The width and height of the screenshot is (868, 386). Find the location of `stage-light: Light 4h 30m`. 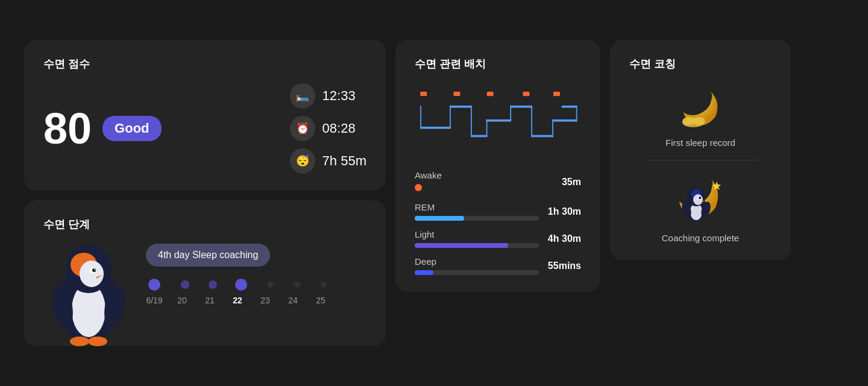

stage-light: Light 4h 30m is located at coordinates (498, 239).